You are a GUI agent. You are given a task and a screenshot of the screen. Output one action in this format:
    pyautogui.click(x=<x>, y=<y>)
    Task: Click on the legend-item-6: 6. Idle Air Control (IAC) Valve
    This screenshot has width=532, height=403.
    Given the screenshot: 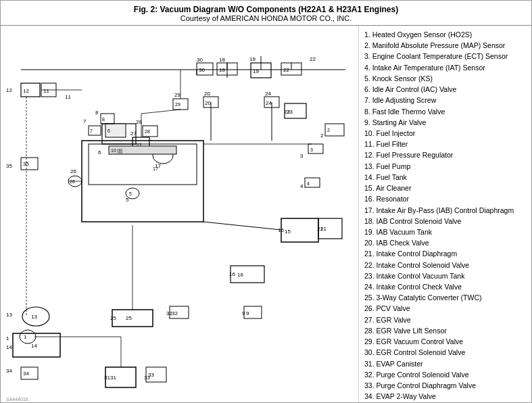 What is the action you would take?
    pyautogui.click(x=445, y=89)
    